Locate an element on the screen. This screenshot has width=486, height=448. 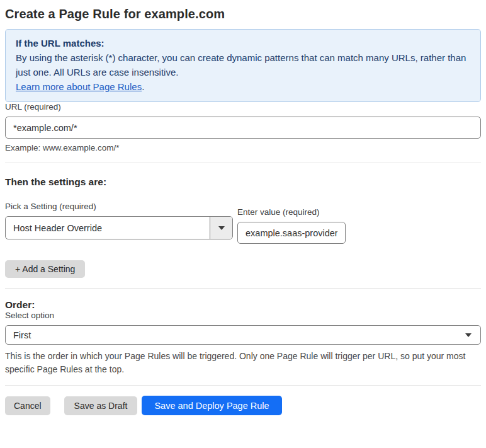
settings-row: Pick a Setting (required) Host Header Ov… is located at coordinates (243, 223).